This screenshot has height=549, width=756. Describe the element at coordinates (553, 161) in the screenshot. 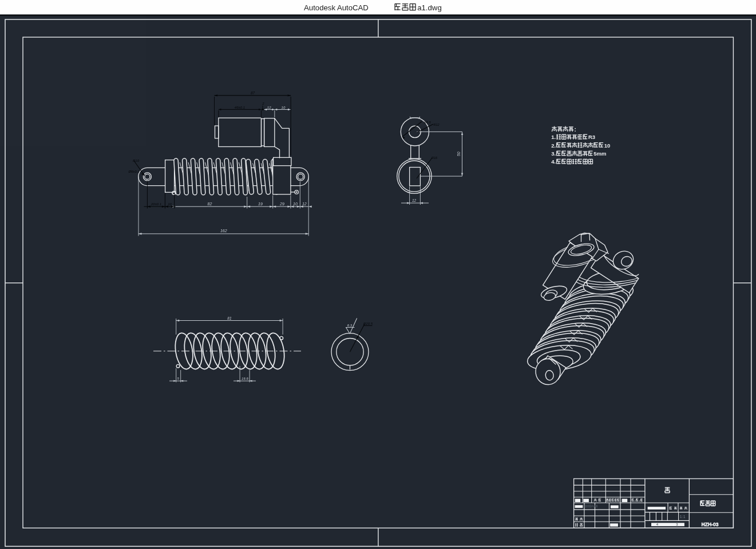

I see `svg-text: 4.` at that location.